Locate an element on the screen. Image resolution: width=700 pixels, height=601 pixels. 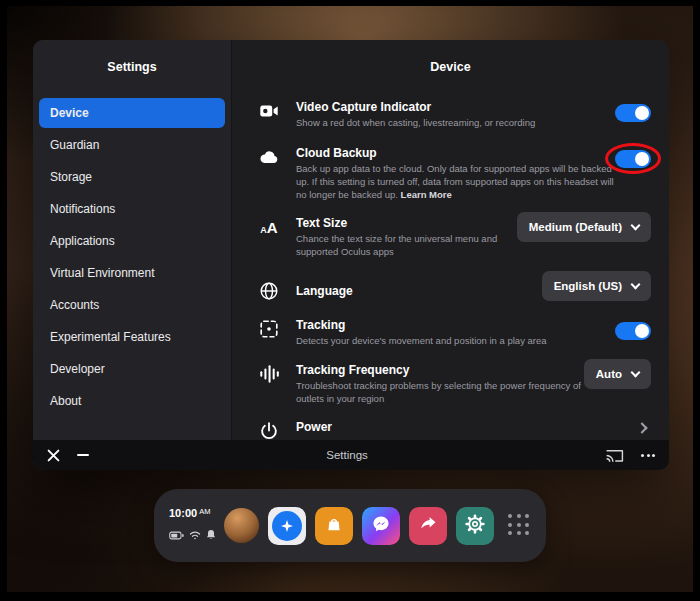
messenger-icon is located at coordinates (381, 526).